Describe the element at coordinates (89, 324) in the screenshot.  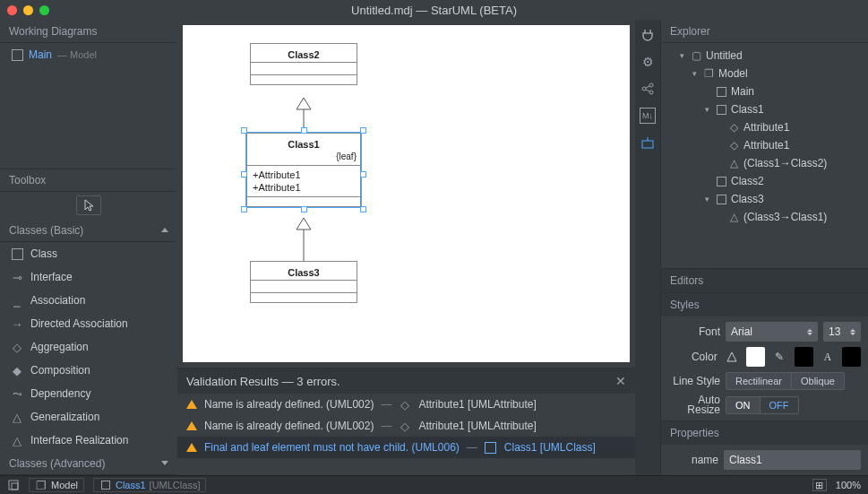
I see `tool-directed-association: →Directed Association` at that location.